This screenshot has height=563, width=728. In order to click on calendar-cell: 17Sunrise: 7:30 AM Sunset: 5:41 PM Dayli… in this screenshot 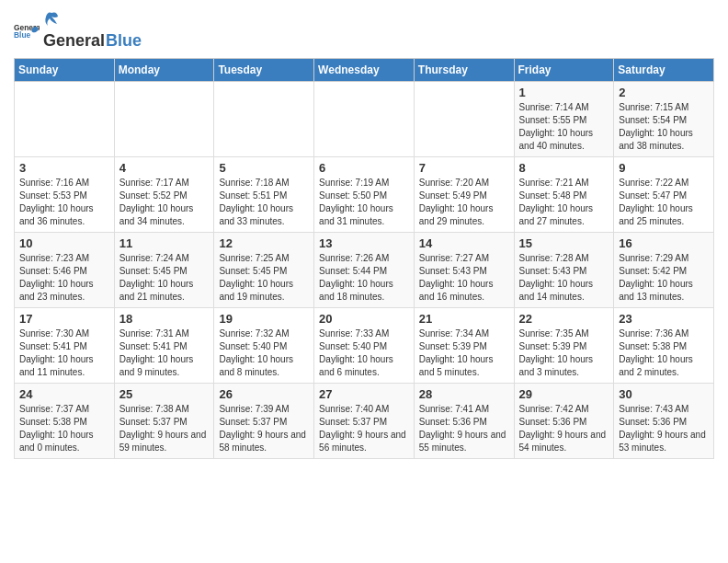, I will do `click(64, 346)`.